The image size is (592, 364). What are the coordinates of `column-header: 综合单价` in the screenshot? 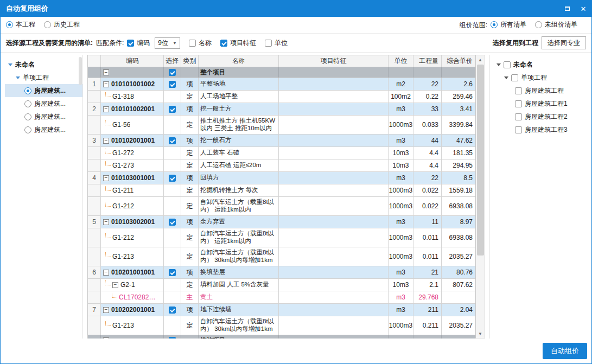 It's located at (459, 61).